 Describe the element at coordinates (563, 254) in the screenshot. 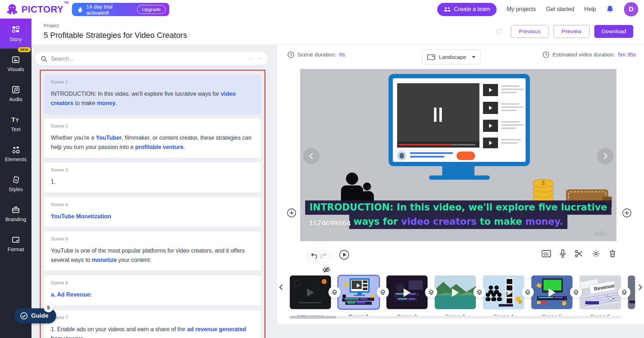

I see `voiceover-mic-button` at that location.